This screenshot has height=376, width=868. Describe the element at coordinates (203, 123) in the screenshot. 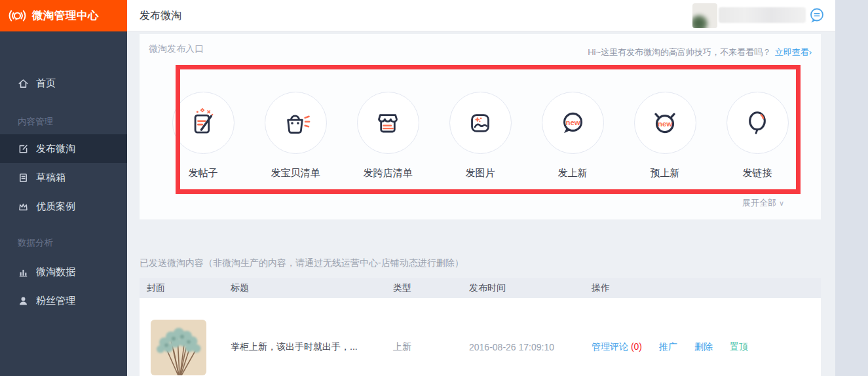

I see `post-icon` at that location.